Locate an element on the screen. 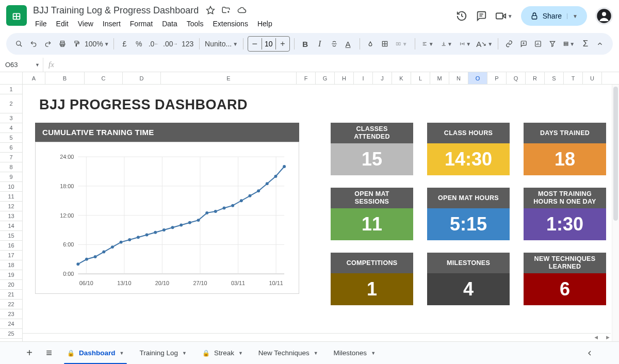 The width and height of the screenshot is (619, 364). collapse-toolbar-icon is located at coordinates (600, 44).